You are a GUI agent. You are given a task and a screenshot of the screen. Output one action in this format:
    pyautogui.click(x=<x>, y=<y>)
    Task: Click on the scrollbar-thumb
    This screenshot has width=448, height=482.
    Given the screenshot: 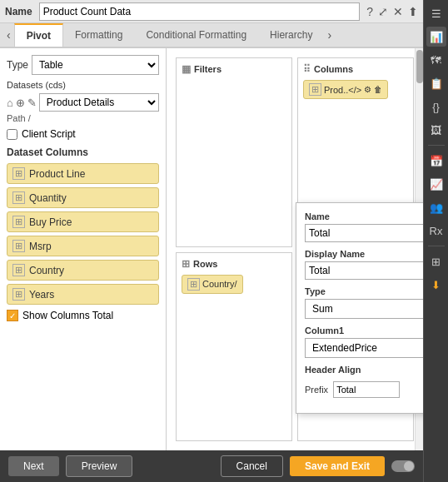 What is the action you would take?
    pyautogui.click(x=420, y=67)
    